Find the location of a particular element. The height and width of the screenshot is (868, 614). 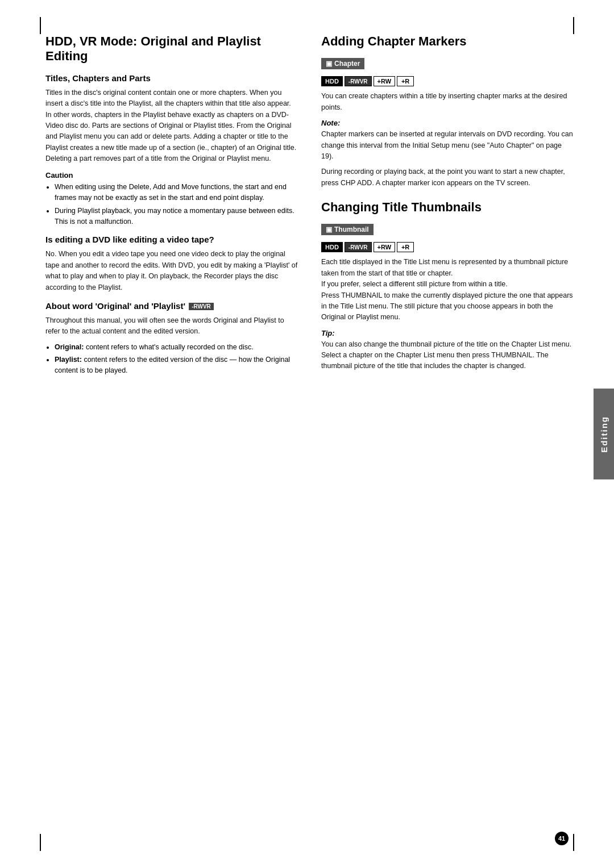

original-playlist-list: Original: content refers to what's actua… is located at coordinates (172, 359).